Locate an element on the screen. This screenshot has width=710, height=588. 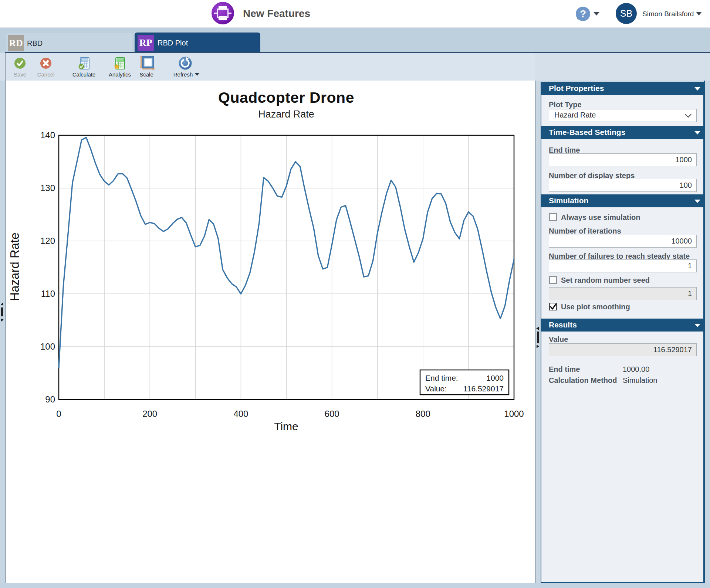
svg-text: 116.529017 is located at coordinates (484, 389).